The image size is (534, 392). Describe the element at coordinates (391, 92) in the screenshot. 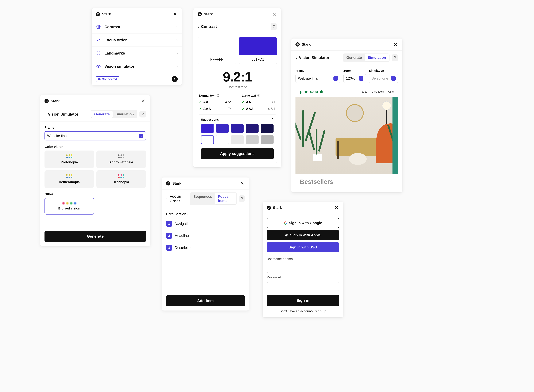

I see `site-nav-link: Gifts` at that location.